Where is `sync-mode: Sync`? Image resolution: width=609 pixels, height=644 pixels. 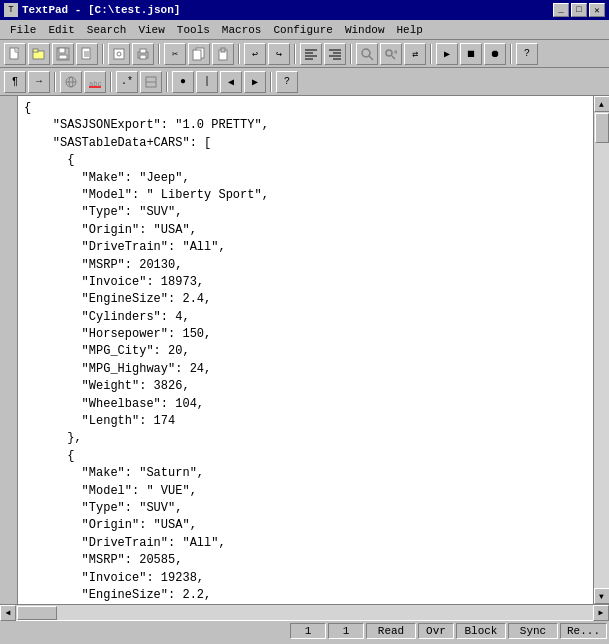 sync-mode: Sync is located at coordinates (533, 631).